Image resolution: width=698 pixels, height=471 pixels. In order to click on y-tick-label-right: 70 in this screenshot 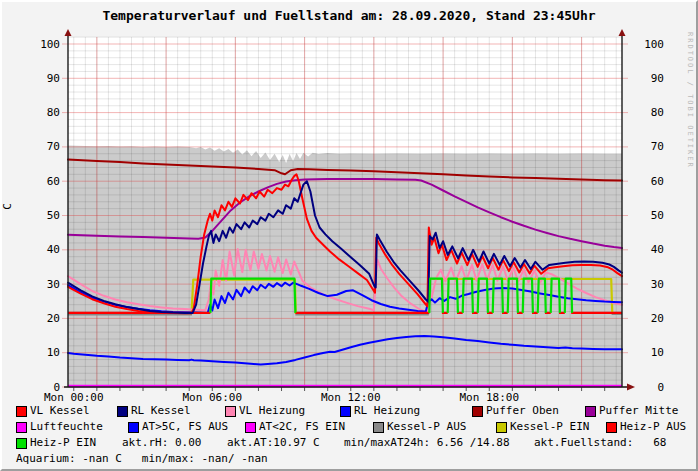, I will do `click(646, 146)`.